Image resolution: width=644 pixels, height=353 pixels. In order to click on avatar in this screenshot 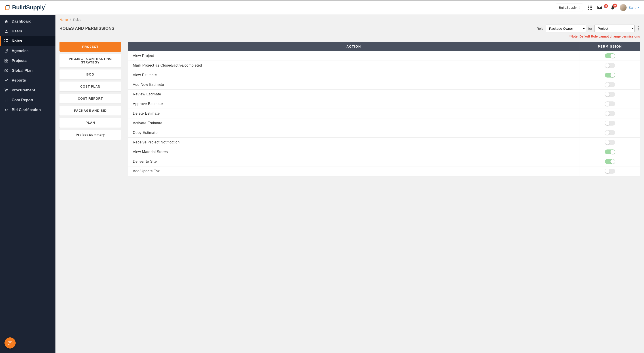, I will do `click(623, 7)`.